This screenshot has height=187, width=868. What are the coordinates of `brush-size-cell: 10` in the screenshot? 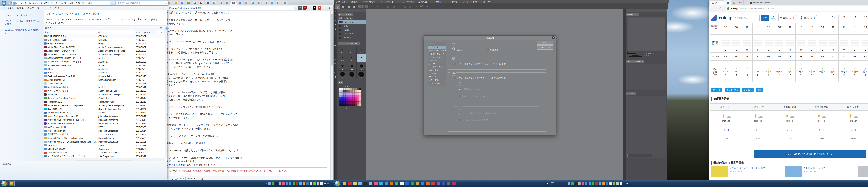 It's located at (361, 75).